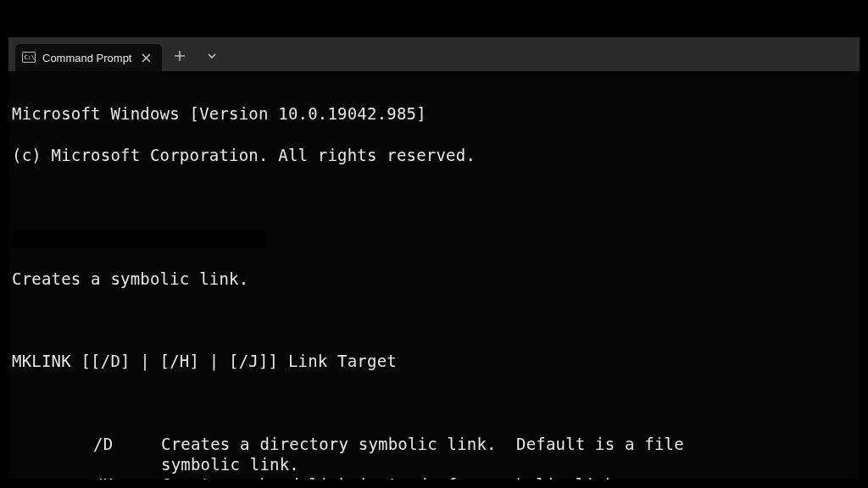 The width and height of the screenshot is (868, 488). What do you see at coordinates (434, 458) in the screenshot?
I see `help-options: /DCreates a directory symbolic link. Def…` at bounding box center [434, 458].